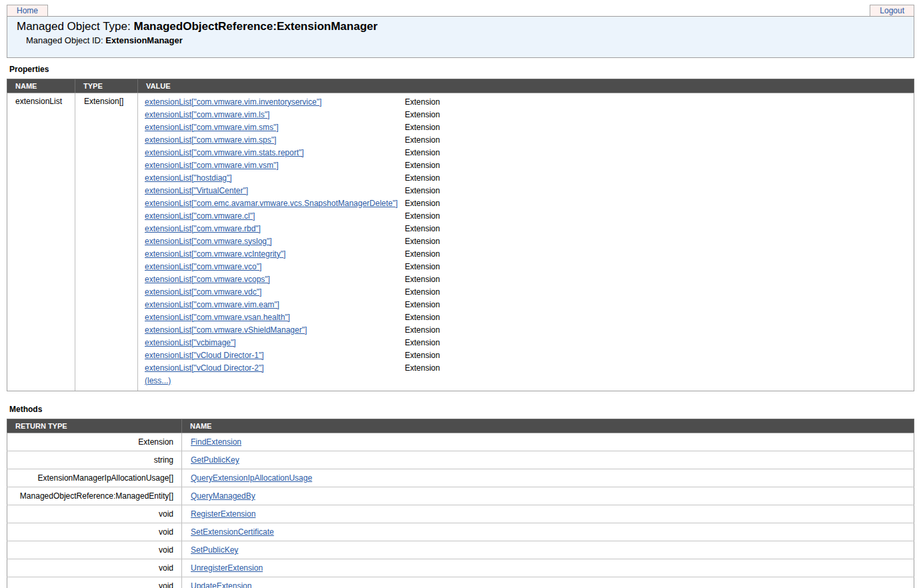  What do you see at coordinates (461, 515) in the screenshot?
I see `method-row: voidRegisterExtension` at bounding box center [461, 515].